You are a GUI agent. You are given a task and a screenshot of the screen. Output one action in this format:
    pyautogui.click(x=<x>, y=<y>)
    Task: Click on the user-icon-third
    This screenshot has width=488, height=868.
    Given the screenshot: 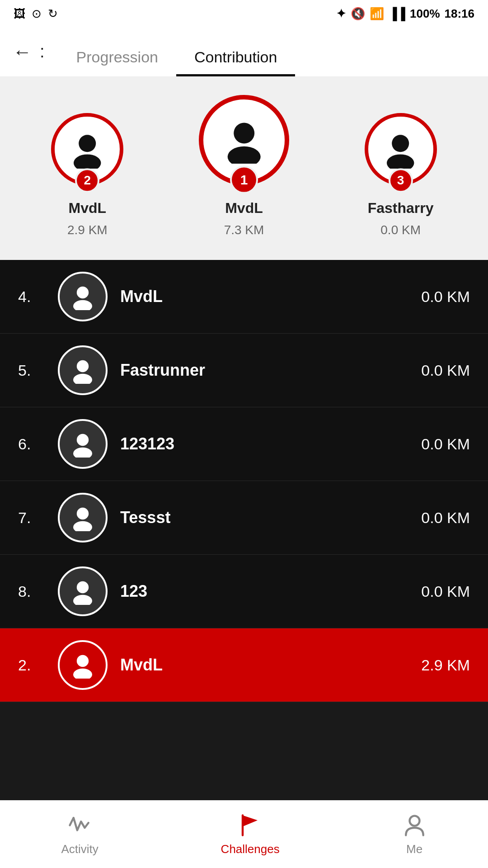 What is the action you would take?
    pyautogui.click(x=400, y=149)
    